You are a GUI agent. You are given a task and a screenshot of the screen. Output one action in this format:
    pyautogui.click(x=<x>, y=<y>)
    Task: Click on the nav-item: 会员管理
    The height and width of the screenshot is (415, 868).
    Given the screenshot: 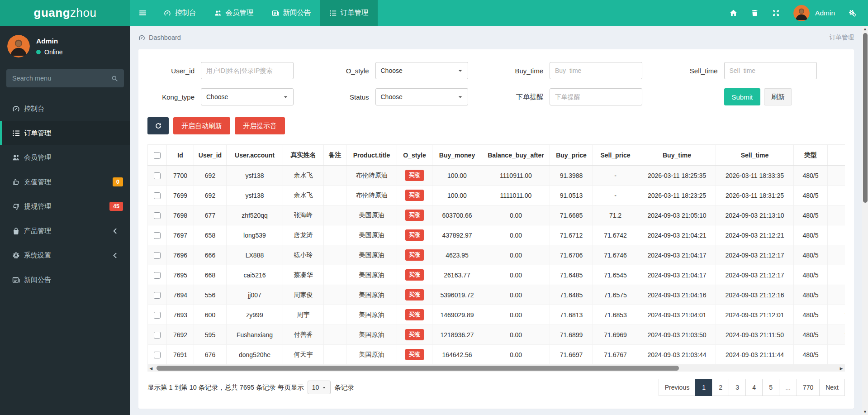 What is the action you would take?
    pyautogui.click(x=234, y=13)
    